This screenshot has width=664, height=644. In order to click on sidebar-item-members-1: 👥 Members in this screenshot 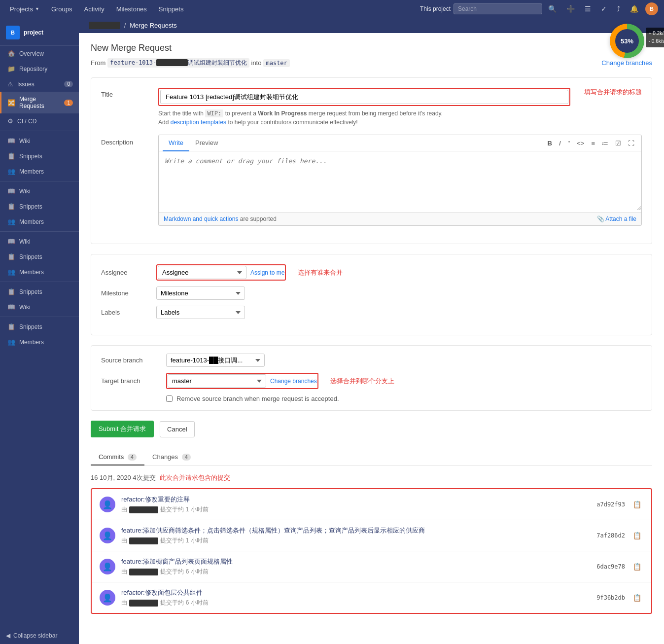, I will do `click(39, 172)`.